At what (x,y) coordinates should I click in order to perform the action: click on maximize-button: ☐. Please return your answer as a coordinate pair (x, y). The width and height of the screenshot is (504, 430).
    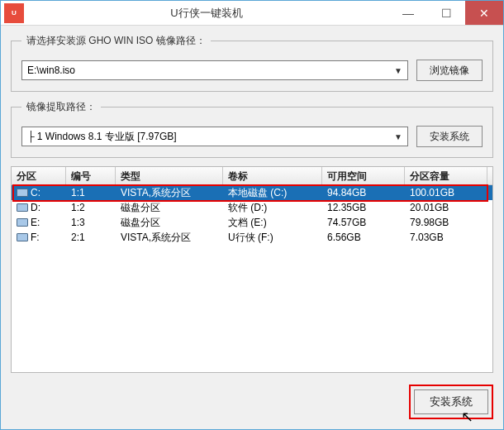
    Looking at the image, I should click on (446, 13).